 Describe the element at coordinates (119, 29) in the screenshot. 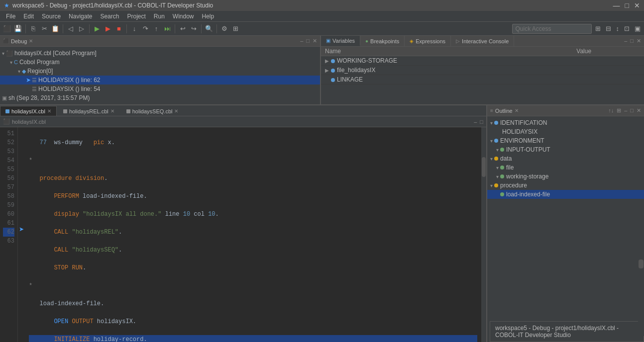

I see `toolbar-stop: ■` at that location.